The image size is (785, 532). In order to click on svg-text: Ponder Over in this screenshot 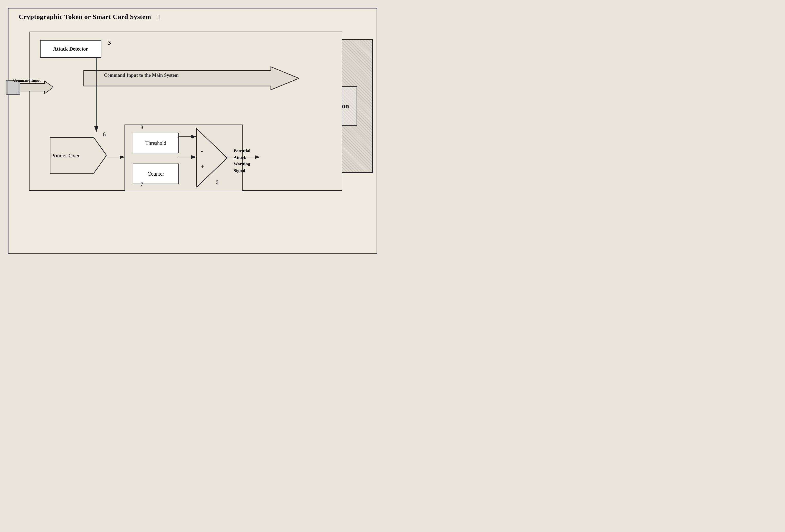, I will do `click(66, 155)`.